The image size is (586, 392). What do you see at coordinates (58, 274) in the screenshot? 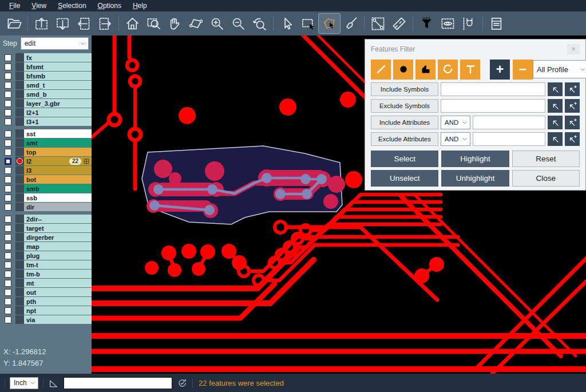
I see `layer-name-cell: tm-b` at bounding box center [58, 274].